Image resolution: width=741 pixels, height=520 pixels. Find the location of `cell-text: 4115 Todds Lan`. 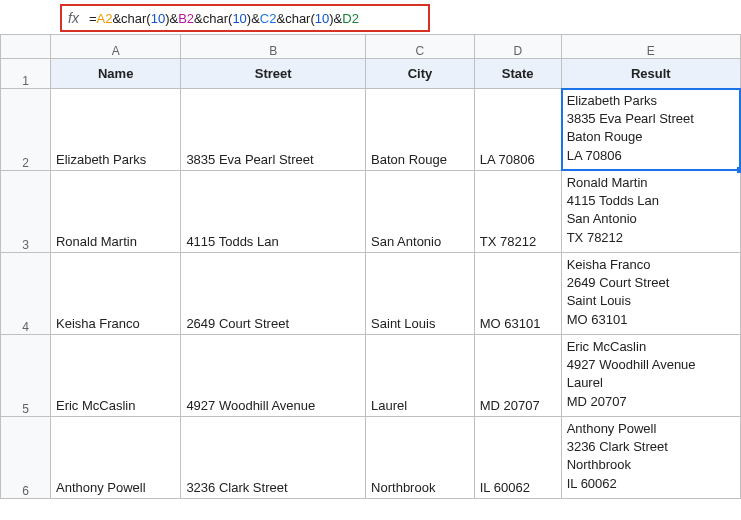

cell-text: 4115 Todds Lan is located at coordinates (273, 242).